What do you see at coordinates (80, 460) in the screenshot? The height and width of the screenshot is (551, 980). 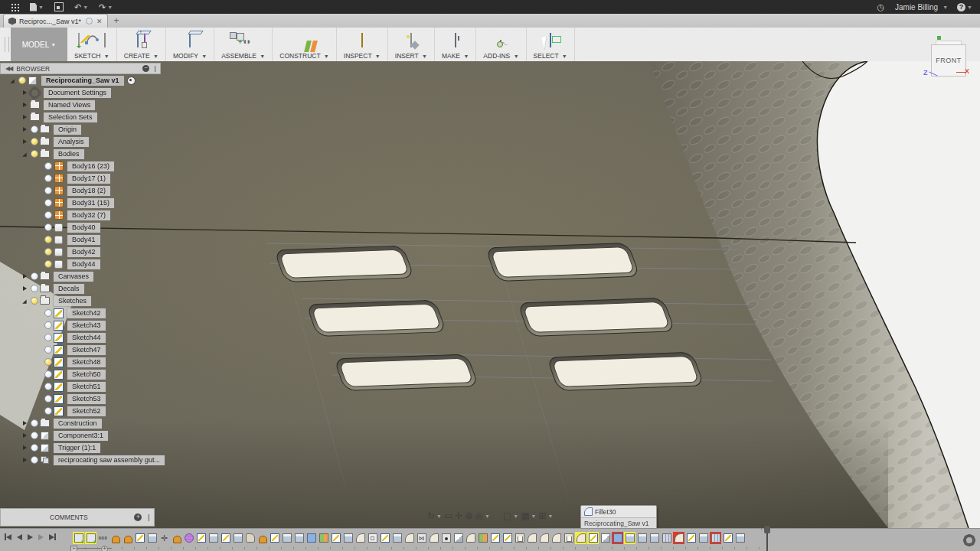 I see `browser-item-reciprocating-saw-assembly-gut-: reciprocating saw assembly gut...` at bounding box center [80, 460].